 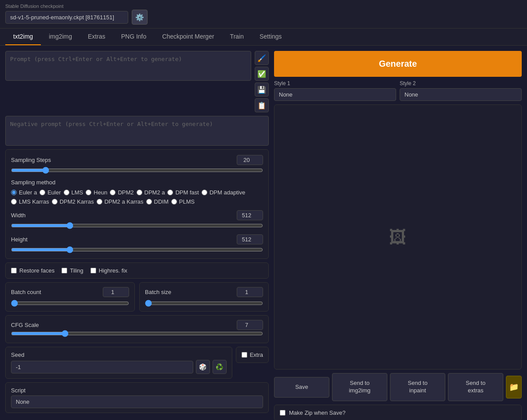 What do you see at coordinates (262, 90) in the screenshot?
I see `save-style-button: 💾` at bounding box center [262, 90].